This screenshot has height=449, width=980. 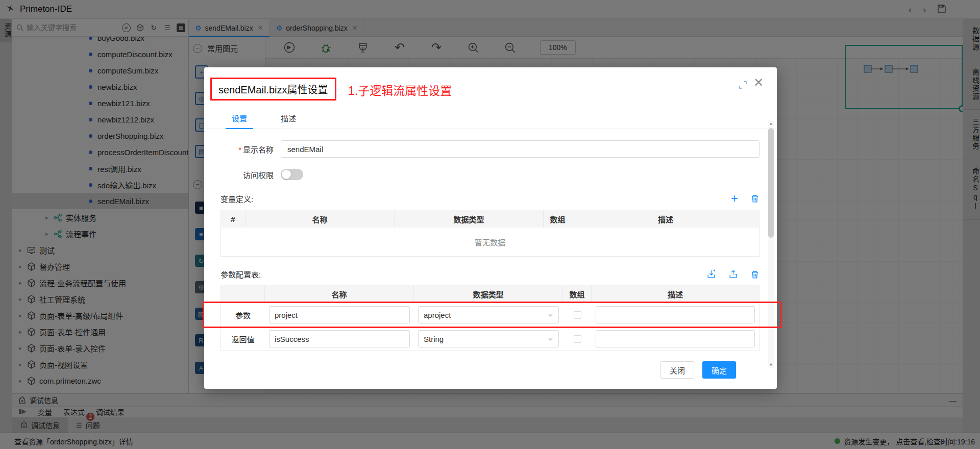 What do you see at coordinates (755, 275) in the screenshot?
I see `delete-params-icon` at bounding box center [755, 275].